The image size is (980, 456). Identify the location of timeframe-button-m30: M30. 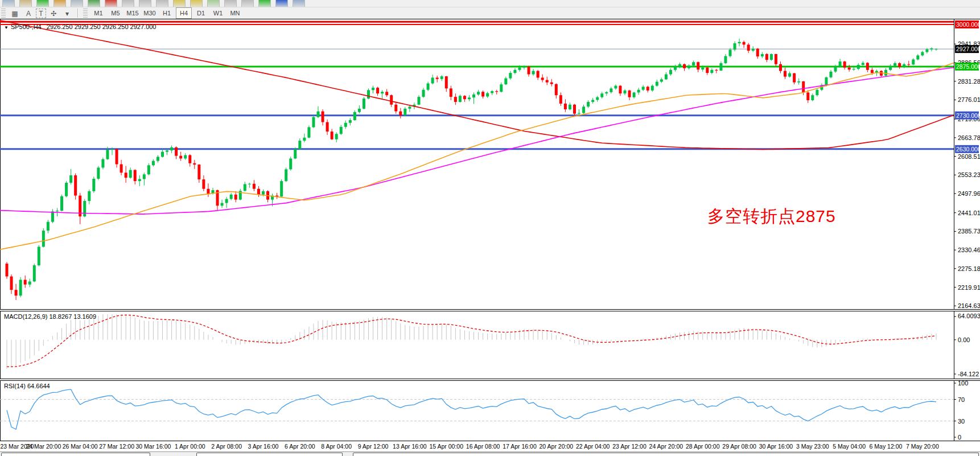
(150, 13).